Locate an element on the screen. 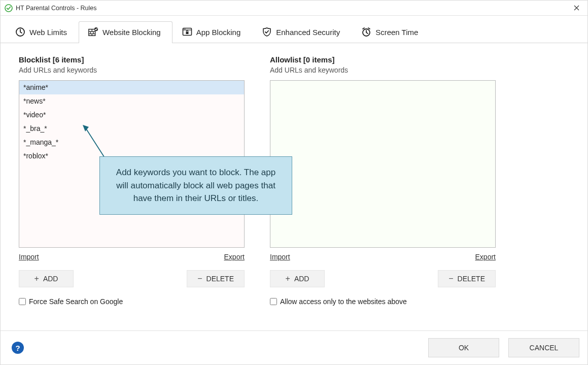  wall-check-icon is located at coordinates (93, 32).